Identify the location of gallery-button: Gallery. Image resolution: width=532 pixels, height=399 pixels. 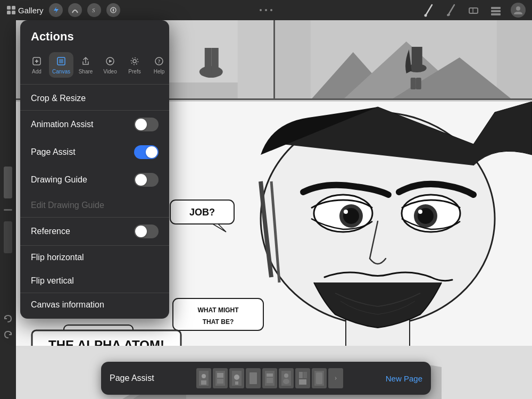
(25, 10).